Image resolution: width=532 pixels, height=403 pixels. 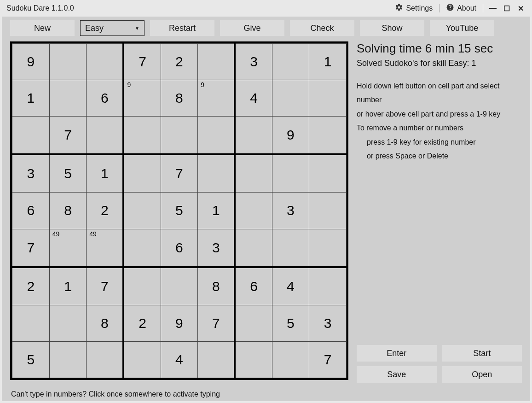 What do you see at coordinates (112, 28) in the screenshot?
I see `difficulty-select: Easy ▼` at bounding box center [112, 28].